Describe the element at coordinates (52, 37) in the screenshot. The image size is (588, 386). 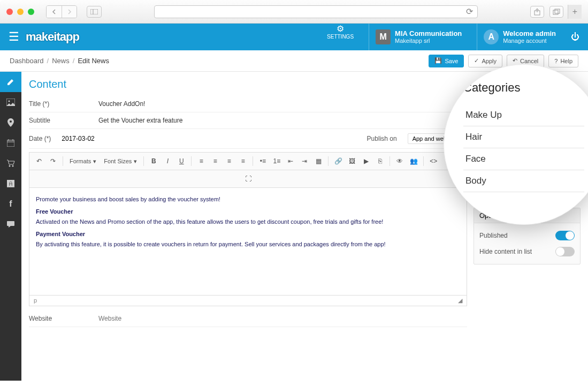
I see `logo: makeitapp` at that location.